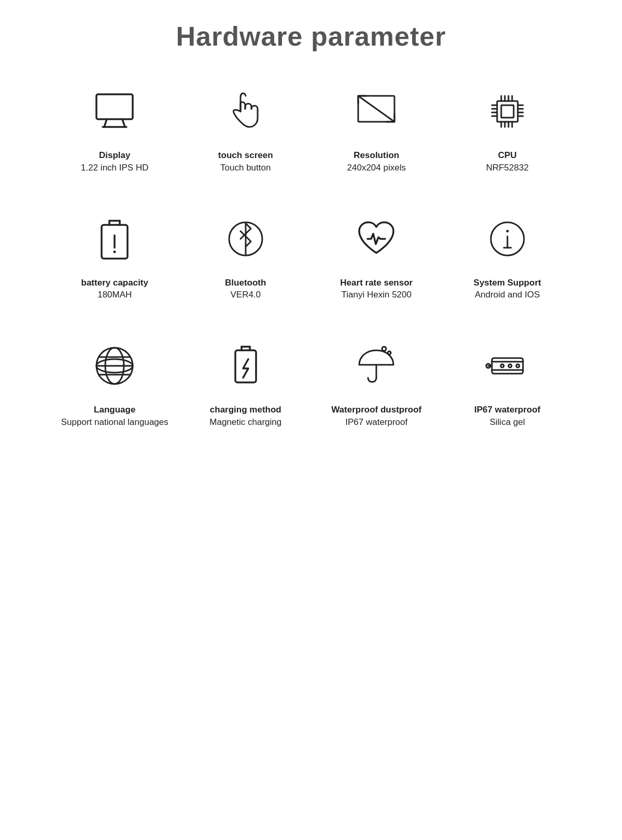 This screenshot has height=840, width=622. What do you see at coordinates (246, 422) in the screenshot?
I see `charging-label-sub: Magnetic charging` at bounding box center [246, 422].